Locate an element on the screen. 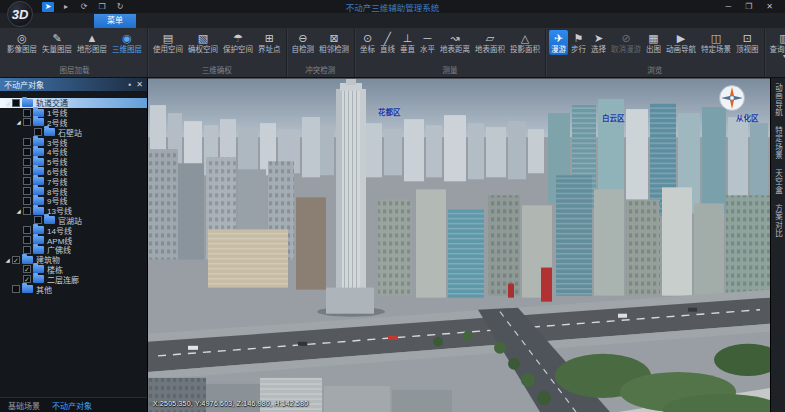 Image resolution: width=785 pixels, height=412 pixels. projection-area-icon: △ is located at coordinates (525, 38).